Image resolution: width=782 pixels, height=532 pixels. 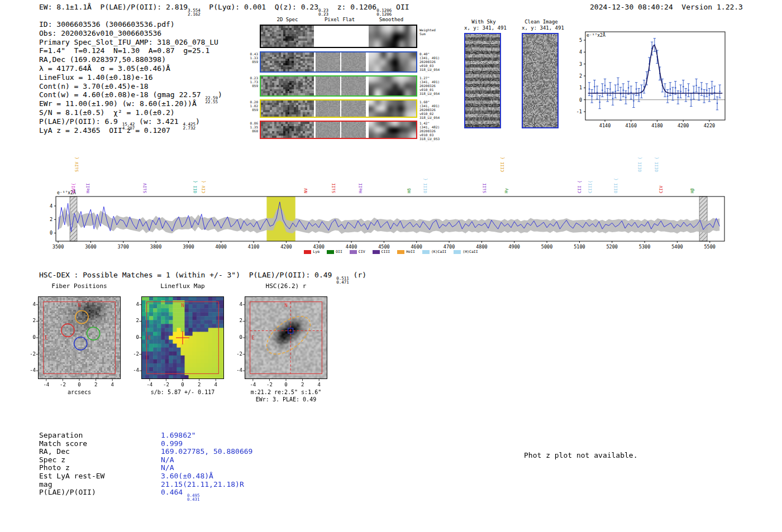 I want to click on aperture-ellipse, so click(x=288, y=336).